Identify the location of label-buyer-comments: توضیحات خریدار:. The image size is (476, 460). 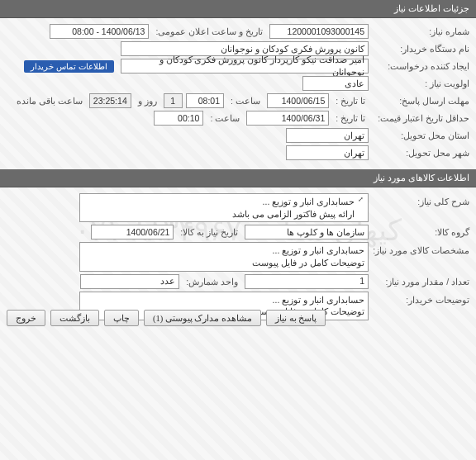
(421, 298).